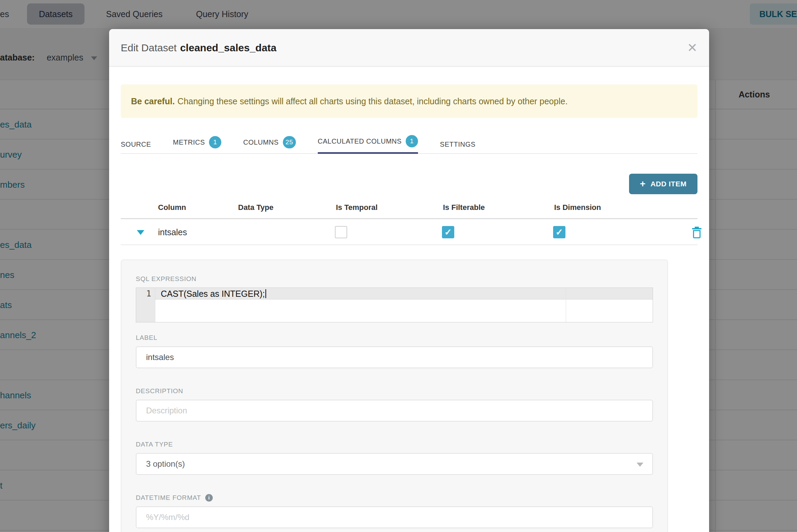  Describe the element at coordinates (215, 142) in the screenshot. I see `metrics-count-badge: 1` at that location.